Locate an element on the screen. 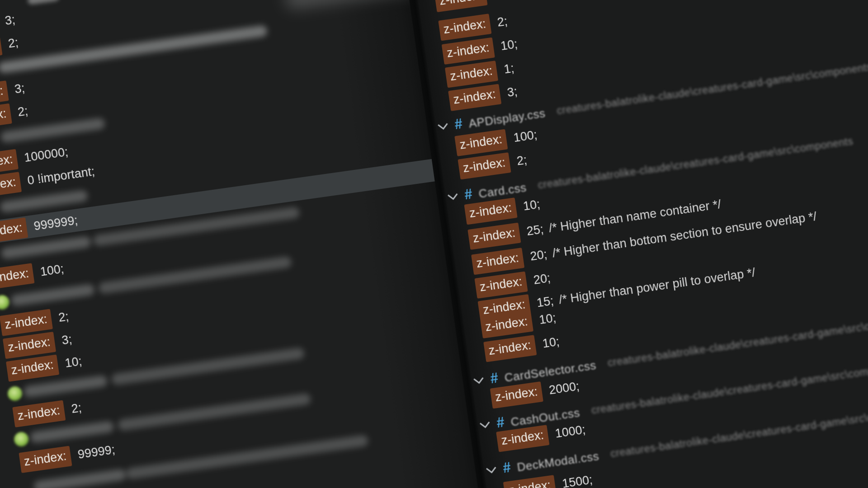  match-value: 25; is located at coordinates (533, 230).